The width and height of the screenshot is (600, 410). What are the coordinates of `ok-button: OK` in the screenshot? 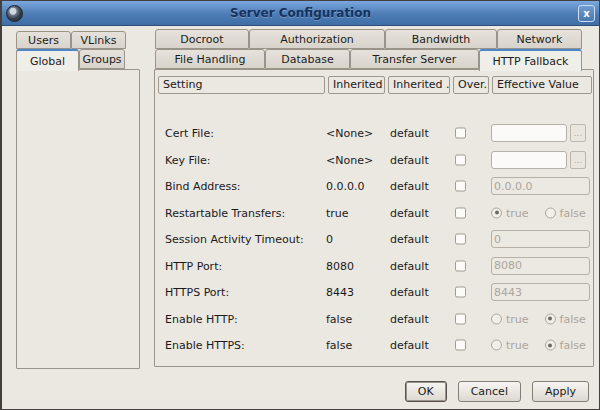 It's located at (426, 392).